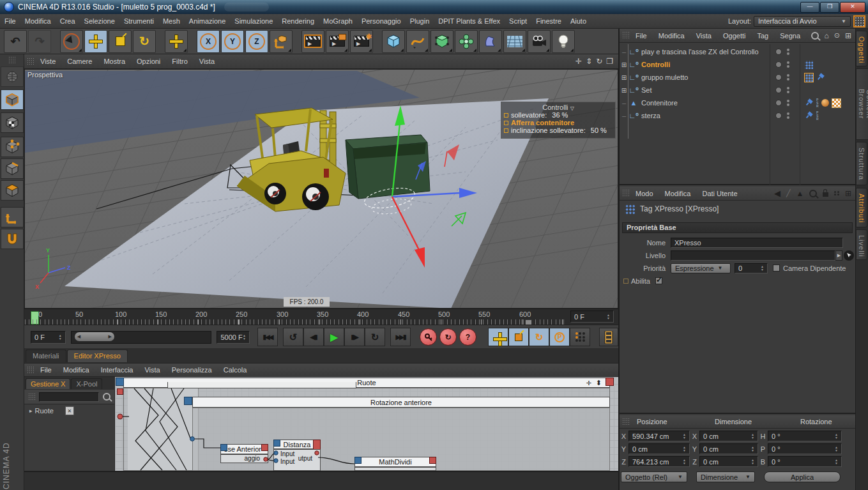 Image resolution: width=868 pixels, height=490 pixels. Describe the element at coordinates (704, 36) in the screenshot. I see `om-menu-vista: Vista` at that location.